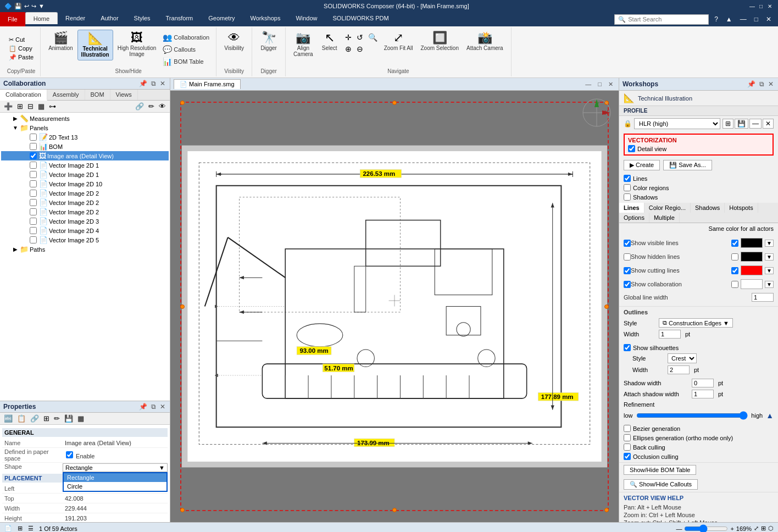 Image resolution: width=778 pixels, height=532 pixels. What do you see at coordinates (85, 156) in the screenshot?
I see `tree-item-image-area: 🖼 Image area (Detail View)` at bounding box center [85, 156].